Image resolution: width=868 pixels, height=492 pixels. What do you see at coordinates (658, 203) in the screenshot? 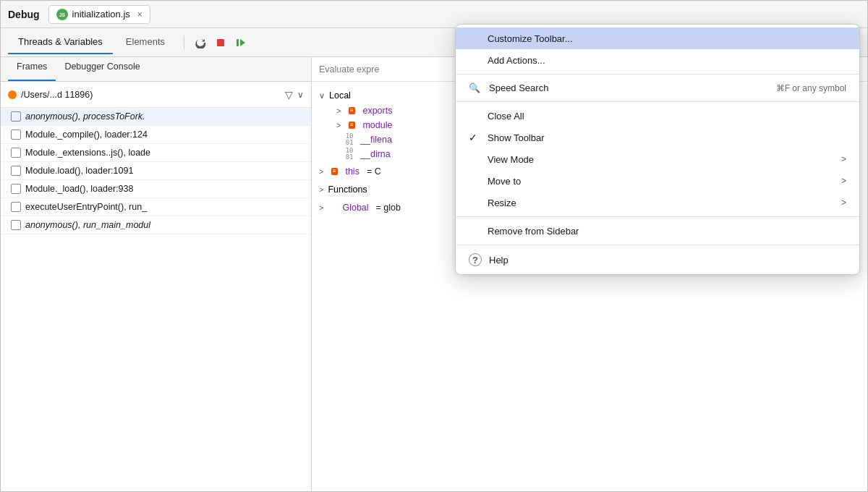
I see `resize-item: Resize >` at bounding box center [658, 203].